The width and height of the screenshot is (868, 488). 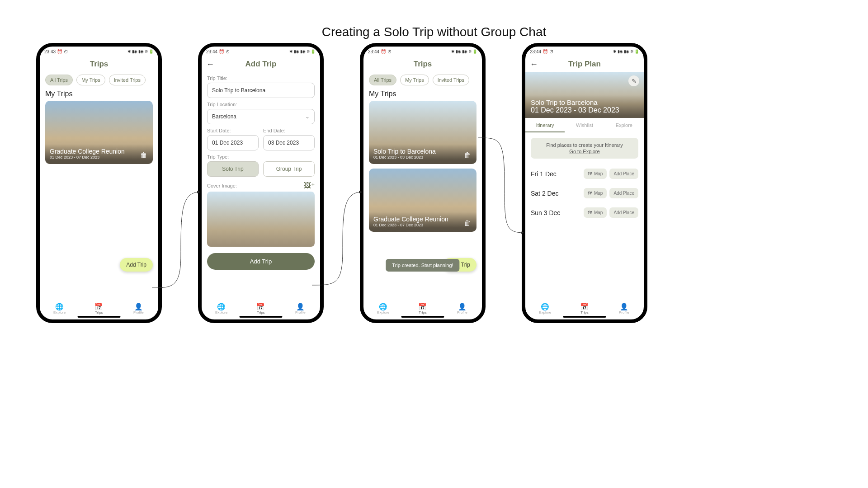 I want to click on cover-image-preview, so click(x=261, y=219).